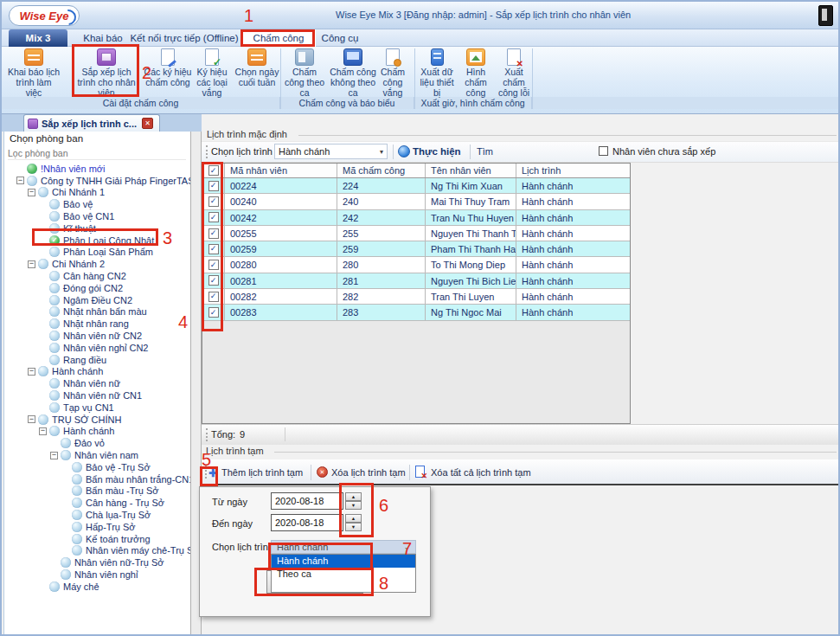 This screenshot has width=840, height=636. What do you see at coordinates (262, 472) in the screenshot?
I see `add-temp-schedule-button: Thêm lịch trình tạm` at bounding box center [262, 472].